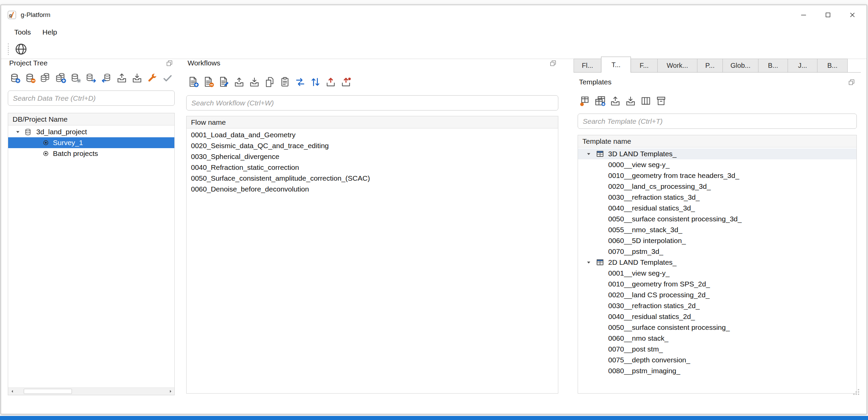 The image size is (868, 420). Describe the element at coordinates (30, 78) in the screenshot. I see `remove-database-icon` at that location.